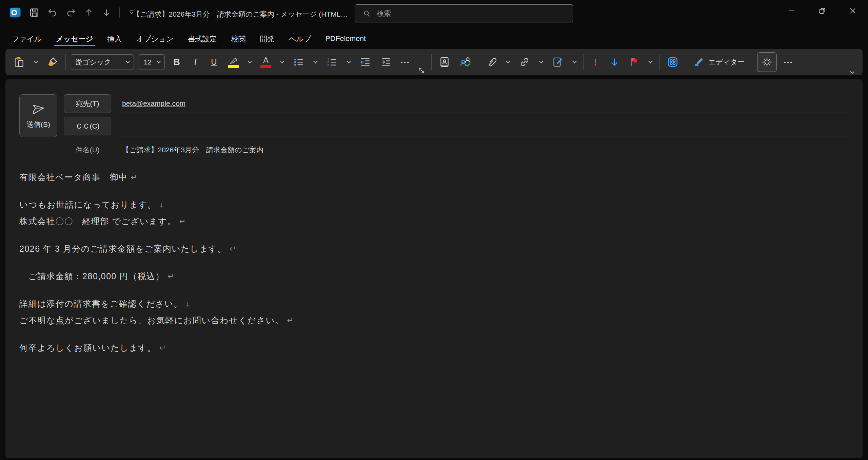  What do you see at coordinates (445, 62) in the screenshot?
I see `address-book-icon` at bounding box center [445, 62].